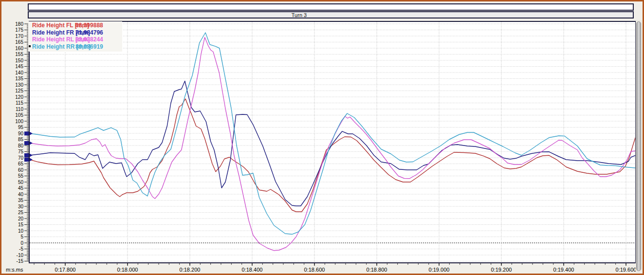 The image size is (644, 275). I want to click on y-tick-label: 150, so click(19, 60).